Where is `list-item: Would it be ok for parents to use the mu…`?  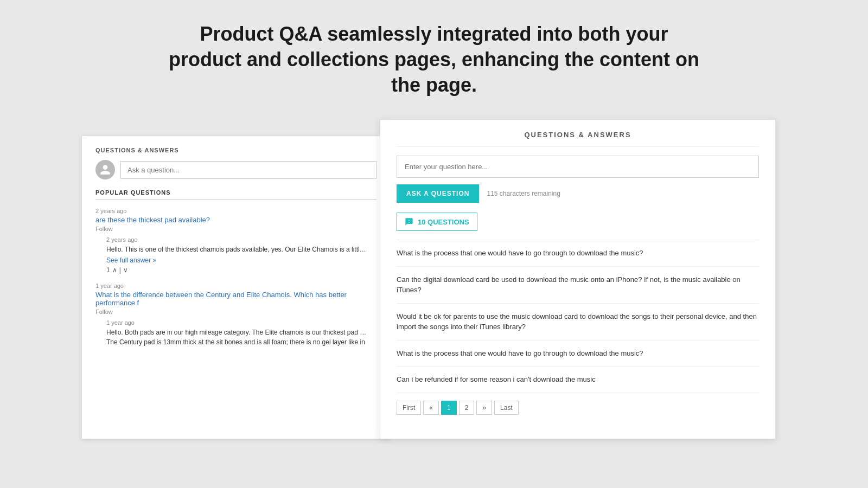 list-item: Would it be ok for parents to use the mu… is located at coordinates (578, 322).